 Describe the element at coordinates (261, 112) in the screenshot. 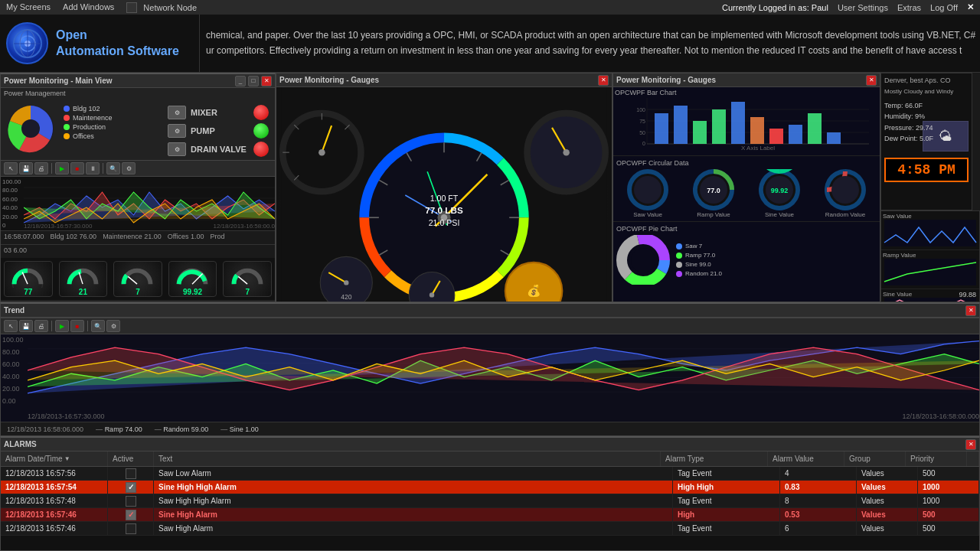

I see `mixer-indicator` at that location.